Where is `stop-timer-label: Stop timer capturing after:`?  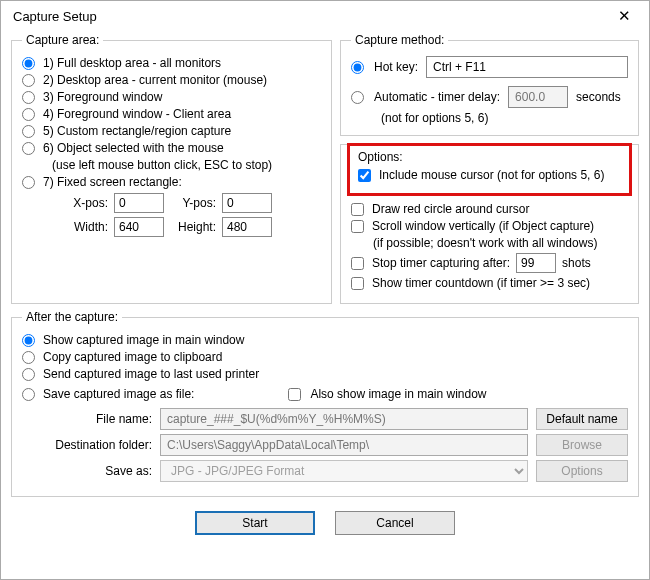
stop-timer-label: Stop timer capturing after: is located at coordinates (441, 263).